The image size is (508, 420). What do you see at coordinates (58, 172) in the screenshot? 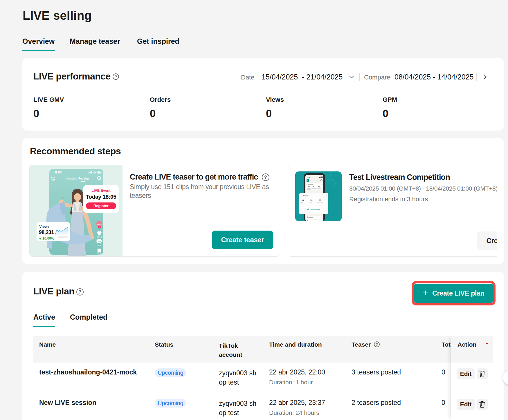
I see `svg-text: 8:00` at bounding box center [58, 172].